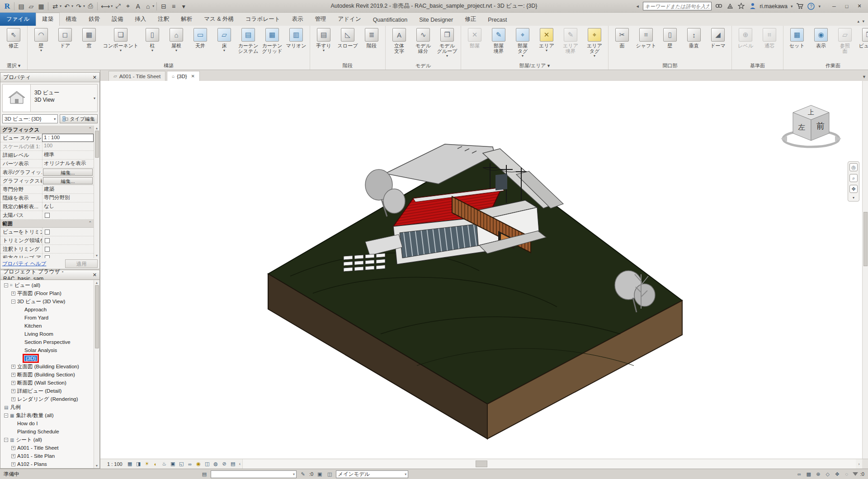 Image resolution: width=868 pixels, height=479 pixels. I want to click on properties-help-link: プロパティ ヘルプ, so click(24, 264).